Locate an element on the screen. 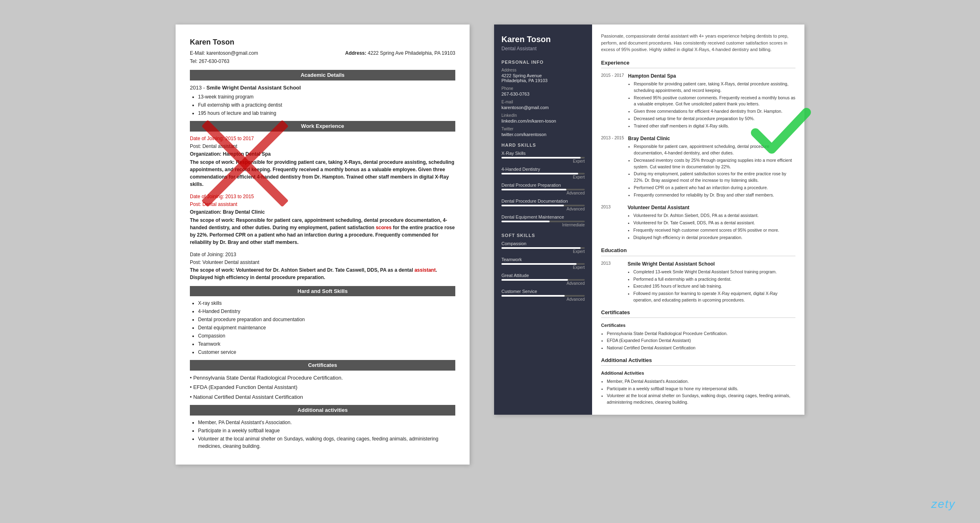  email-label: E-mail is located at coordinates (543, 102).